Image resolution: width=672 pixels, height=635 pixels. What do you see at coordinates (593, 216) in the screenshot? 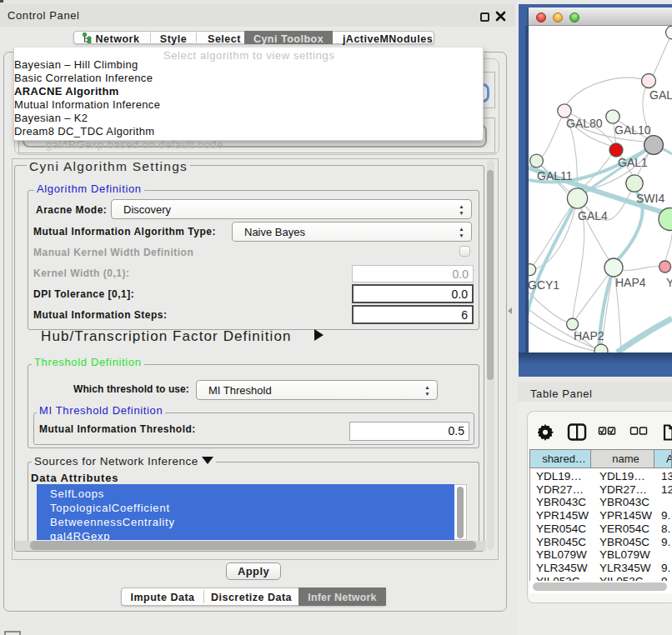
I see `svg-text: GAL4` at bounding box center [593, 216].